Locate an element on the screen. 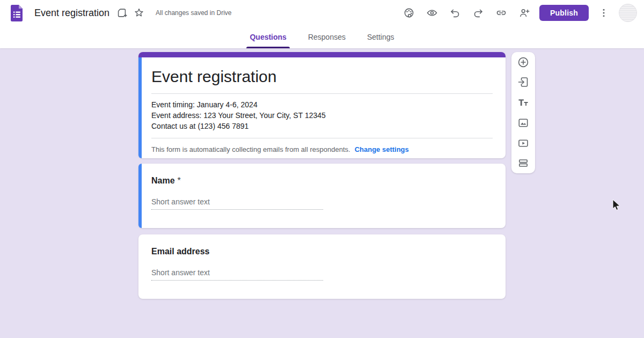  question-toolbar is located at coordinates (523, 113).